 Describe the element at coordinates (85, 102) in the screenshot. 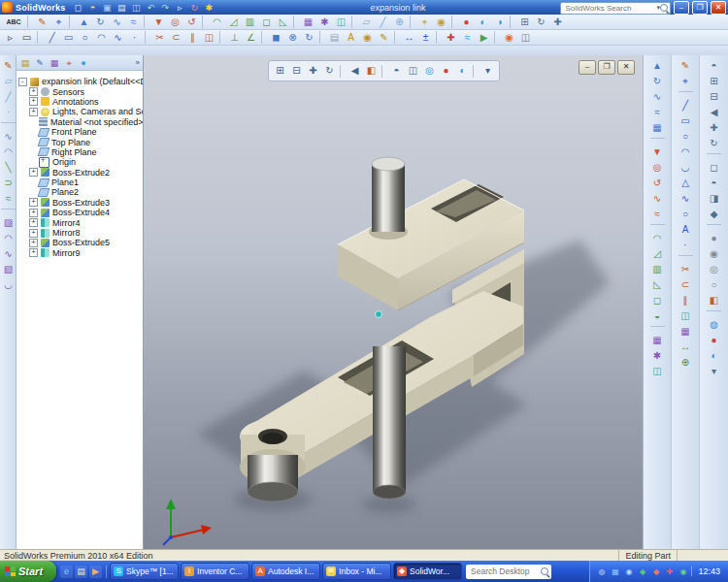

I see `tree-item-annotations: +Annotations` at that location.